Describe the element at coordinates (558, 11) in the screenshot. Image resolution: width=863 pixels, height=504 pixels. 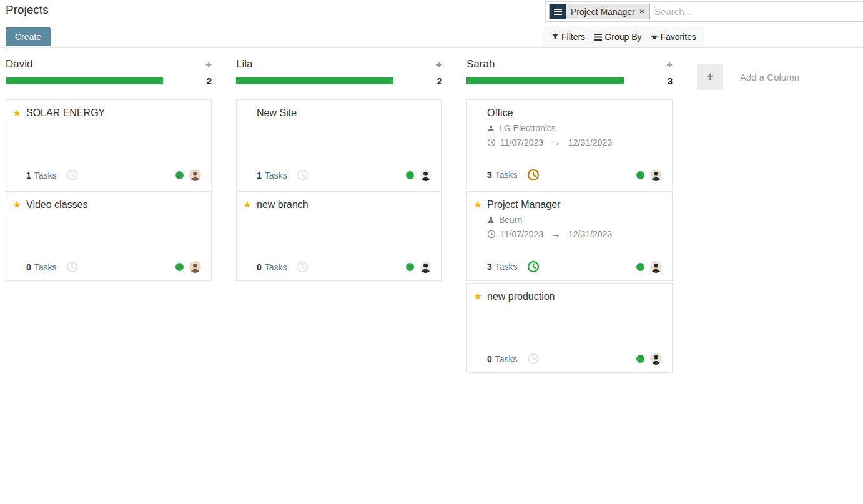
I see `group-by-icon` at that location.